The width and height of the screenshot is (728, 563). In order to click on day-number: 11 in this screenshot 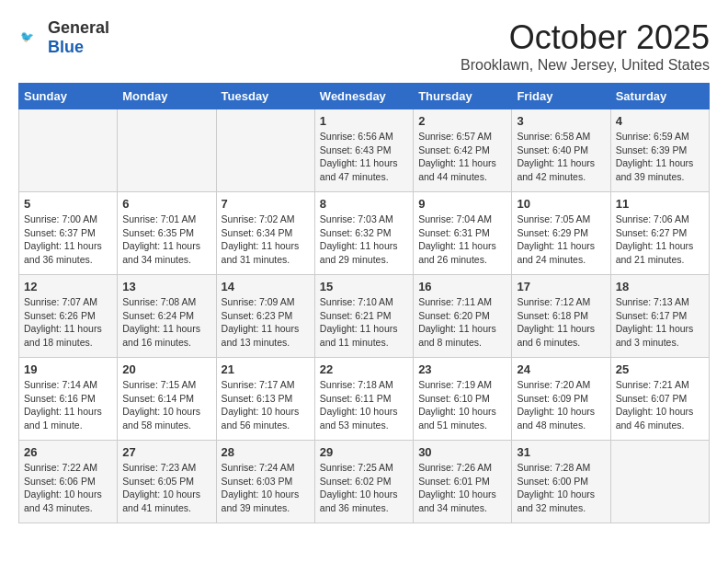, I will do `click(660, 204)`.